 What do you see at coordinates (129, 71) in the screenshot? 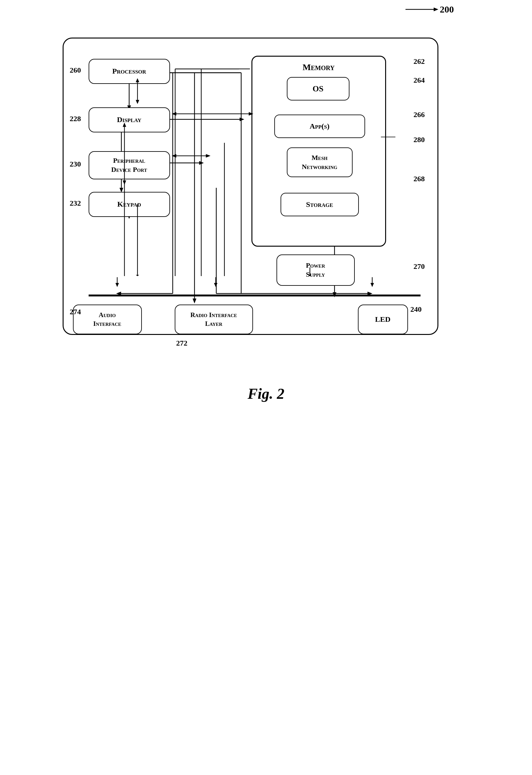
I see `processor-box: Processor` at bounding box center [129, 71].